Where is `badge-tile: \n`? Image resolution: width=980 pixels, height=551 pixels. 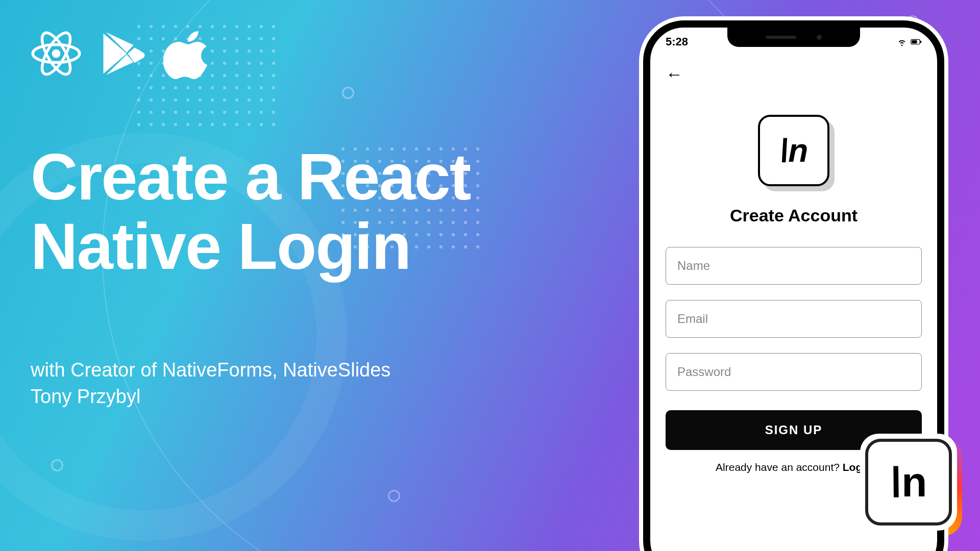
badge-tile: \n is located at coordinates (909, 482).